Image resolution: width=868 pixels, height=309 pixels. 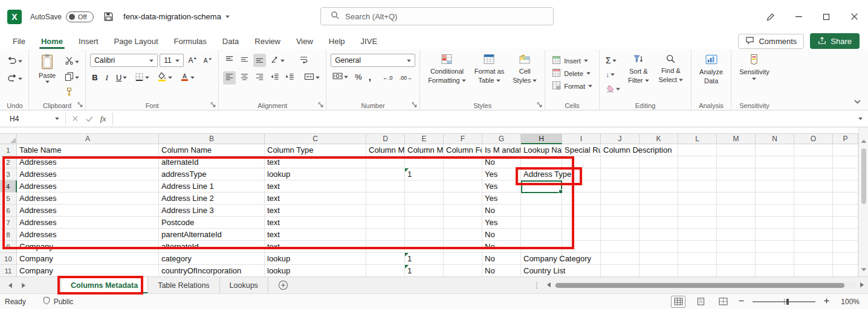 What do you see at coordinates (659, 199) in the screenshot?
I see `cell-K5` at bounding box center [659, 199].